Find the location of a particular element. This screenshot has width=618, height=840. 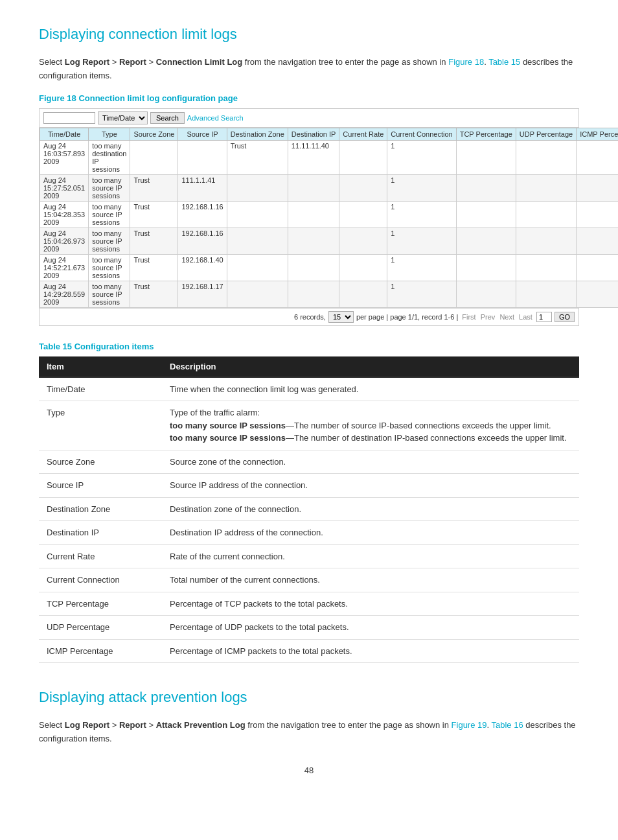

config-table-row: ICMP PercentagePercentage of ICMP packet… is located at coordinates (309, 651).